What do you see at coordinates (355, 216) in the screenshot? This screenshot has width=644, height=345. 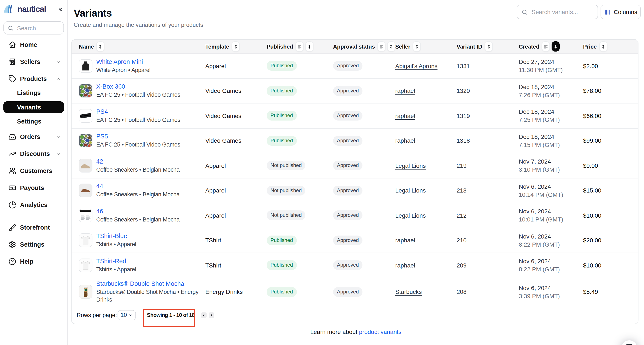 I see `table-row: 46Coffee Sneakers • Belgian MochaApparel…` at bounding box center [355, 216].